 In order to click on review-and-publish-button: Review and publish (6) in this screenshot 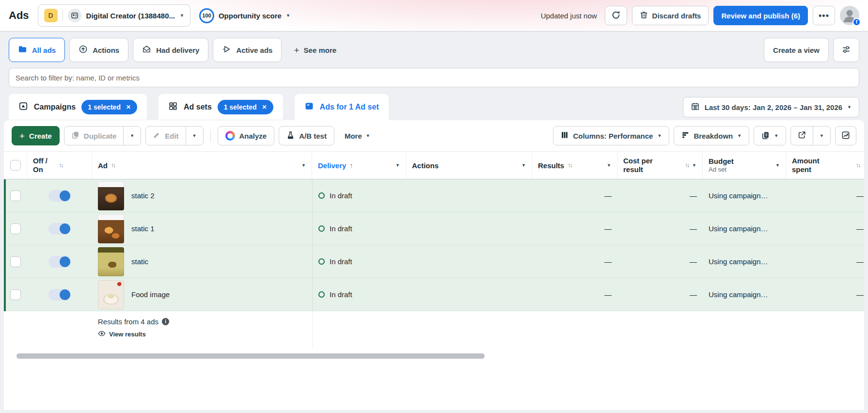, I will do `click(761, 16)`.